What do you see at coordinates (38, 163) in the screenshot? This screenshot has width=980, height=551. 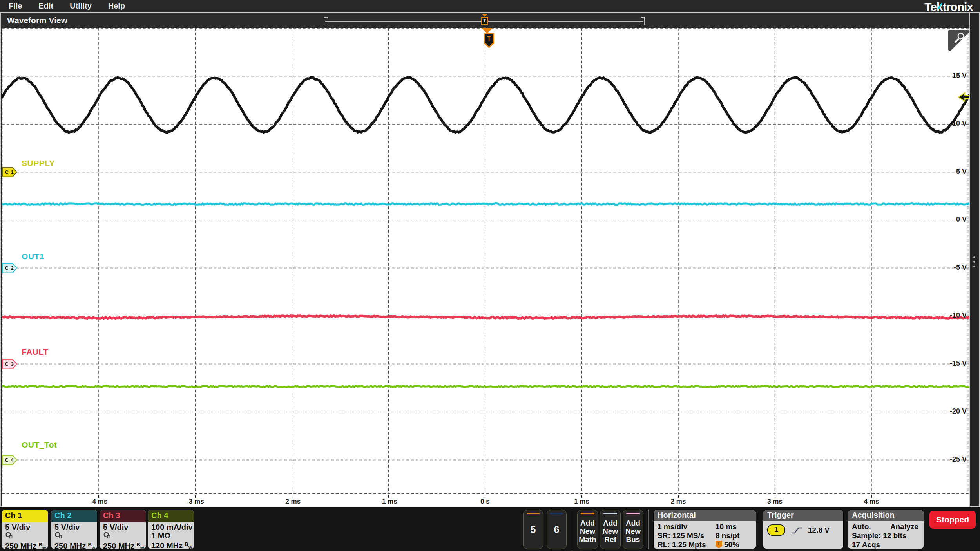 I see `trace-label-supply: SUPPLY` at bounding box center [38, 163].